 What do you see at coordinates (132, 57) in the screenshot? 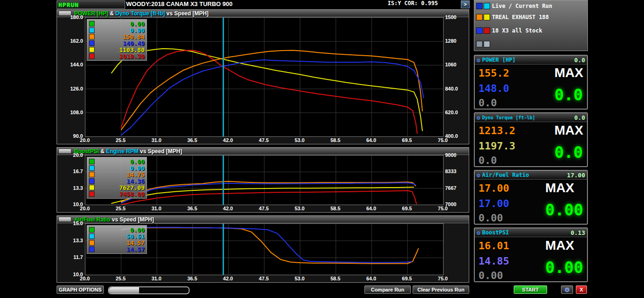
I see `legend-value: 1019.30` at bounding box center [132, 57].